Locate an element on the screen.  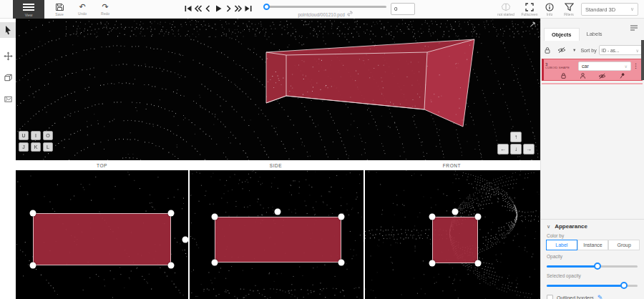
select-tool-button is located at coordinates (8, 30).